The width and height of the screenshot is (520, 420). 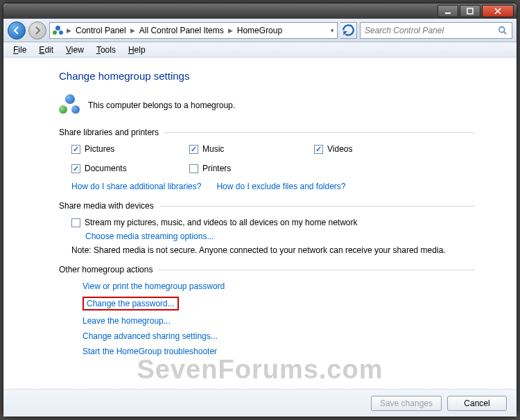 I want to click on nav-toolbar: ▶ Control Panel ▶ All Control Panel Item…, so click(x=260, y=30).